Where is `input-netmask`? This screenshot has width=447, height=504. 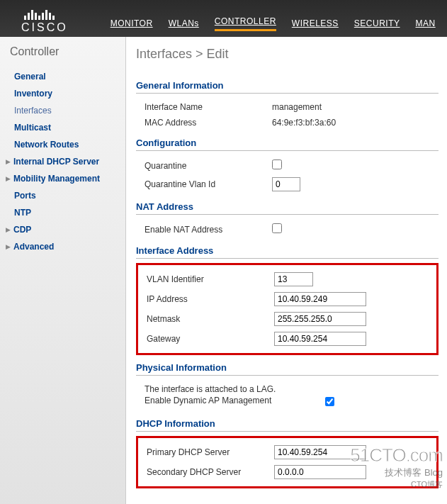
input-netmask is located at coordinates (320, 319).